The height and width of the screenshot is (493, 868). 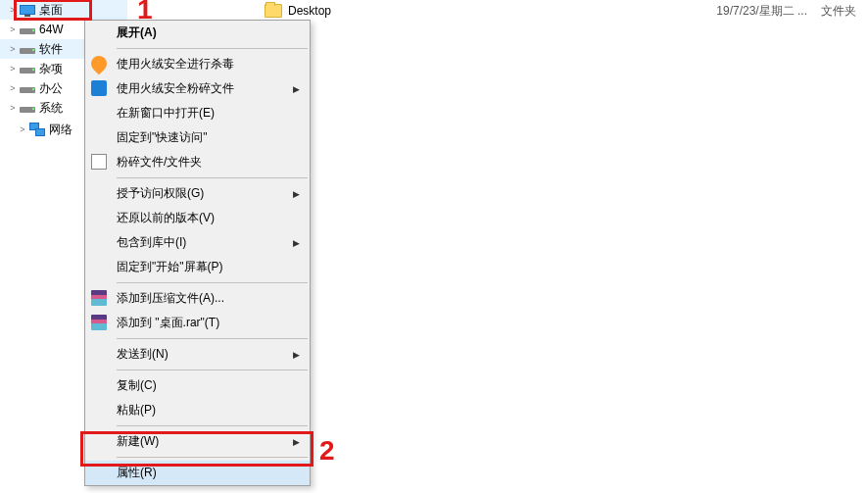 I want to click on menu-item-label: 添加到压缩文件(A)..., so click(x=170, y=298).